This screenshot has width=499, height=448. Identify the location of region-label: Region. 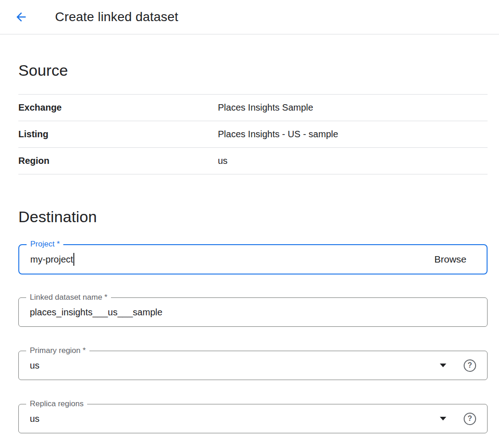
(118, 161).